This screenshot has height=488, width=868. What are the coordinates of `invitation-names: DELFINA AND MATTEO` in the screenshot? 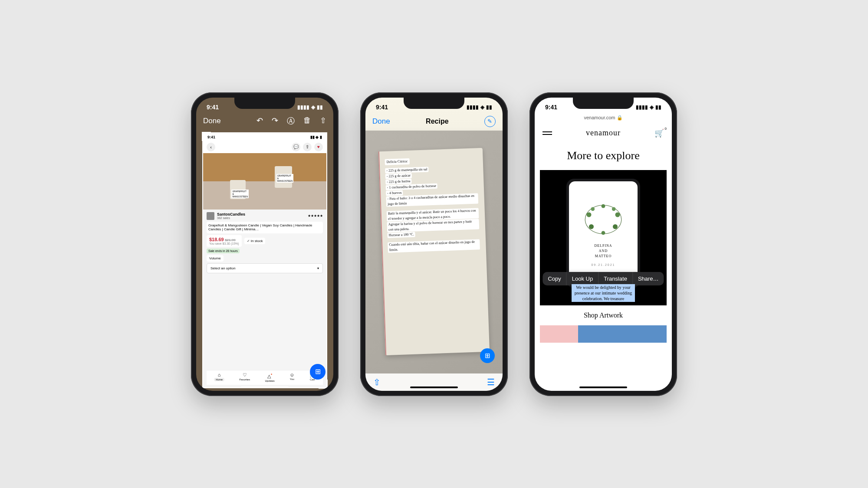 It's located at (603, 251).